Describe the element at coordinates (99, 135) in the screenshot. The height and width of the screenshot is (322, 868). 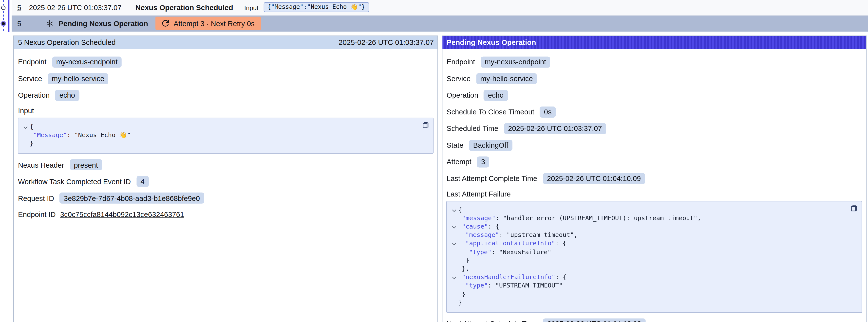
I see `json-text: : "Nexus Echo 👋"` at that location.